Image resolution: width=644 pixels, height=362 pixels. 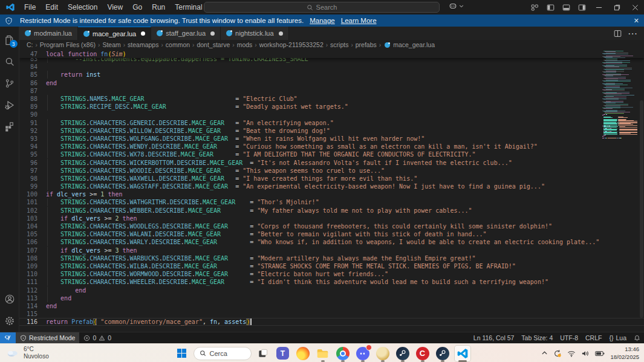 What do you see at coordinates (245, 45) in the screenshot?
I see `breadcrumb-segment: mods` at bounding box center [245, 45].